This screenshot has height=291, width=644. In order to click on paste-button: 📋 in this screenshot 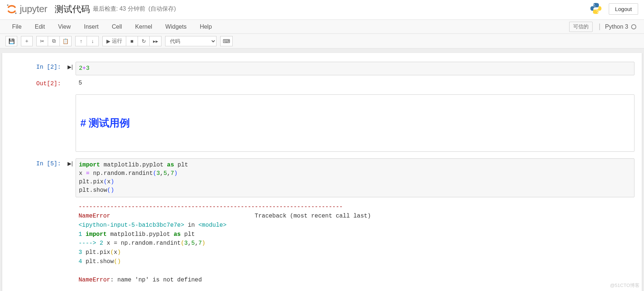, I will do `click(66, 41)`.